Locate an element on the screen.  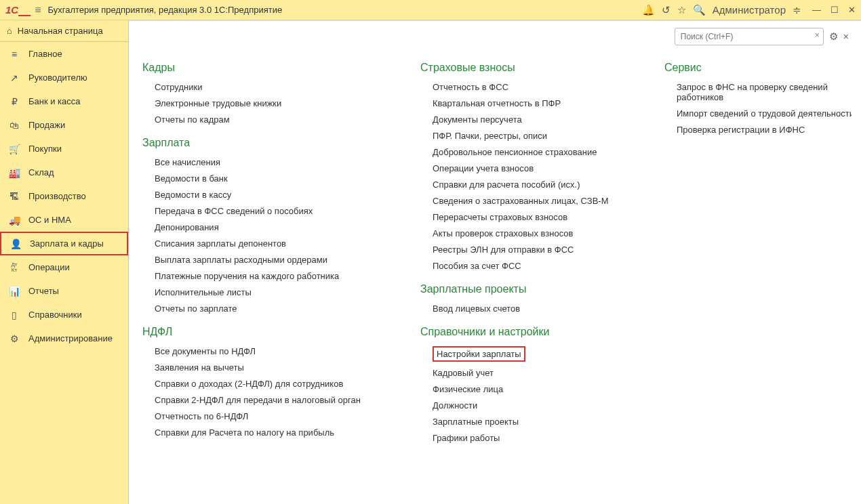
app-title: Бухгалтерия предприятия, редакция 3.0 1С… is located at coordinates (165, 9).